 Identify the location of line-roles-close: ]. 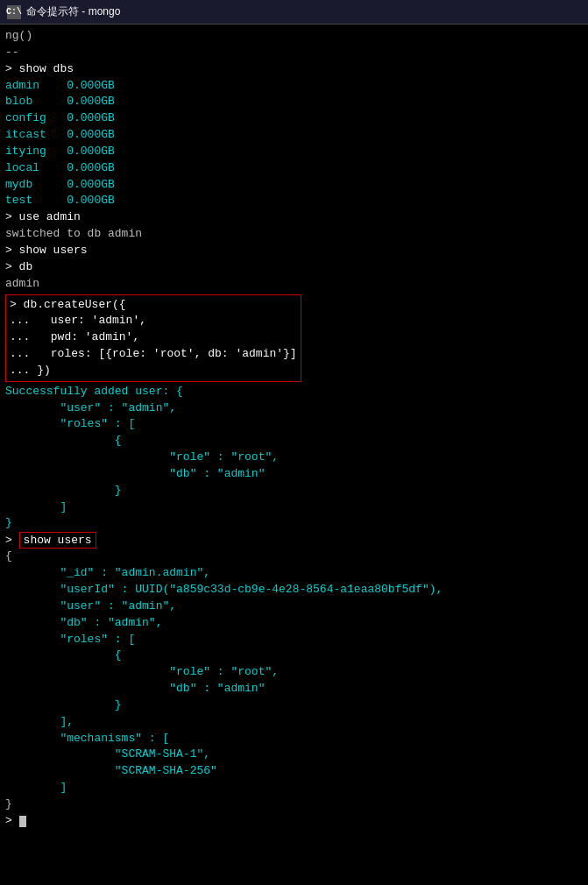
(294, 508).